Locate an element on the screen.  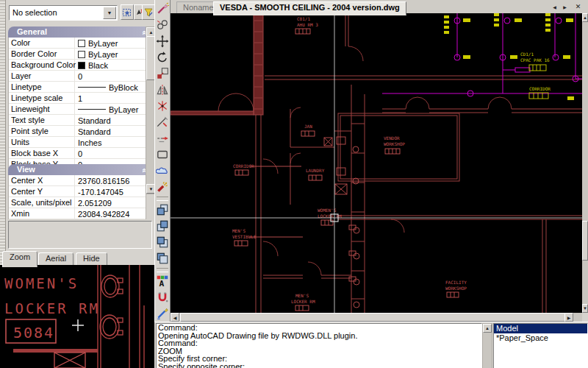
view-title: View is located at coordinates (26, 169).